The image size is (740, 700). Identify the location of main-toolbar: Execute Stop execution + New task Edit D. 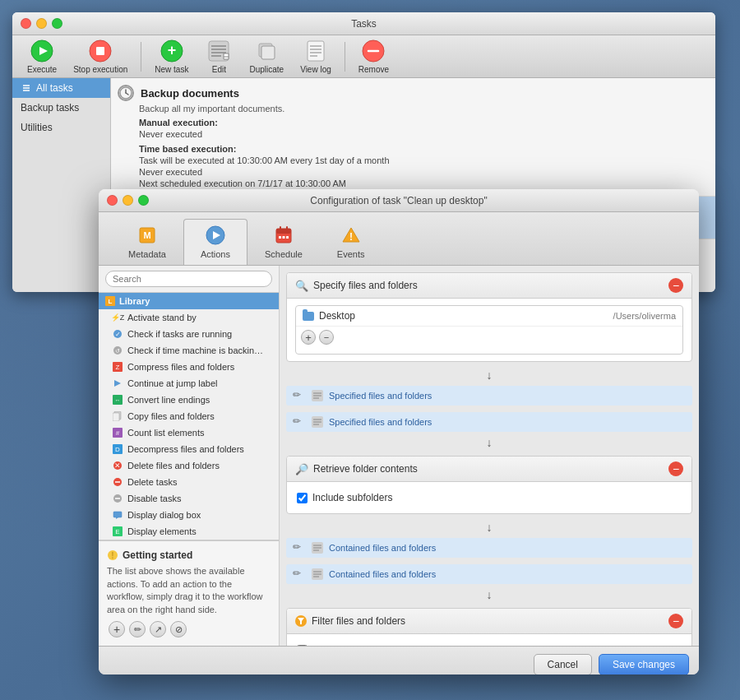
(363, 57).